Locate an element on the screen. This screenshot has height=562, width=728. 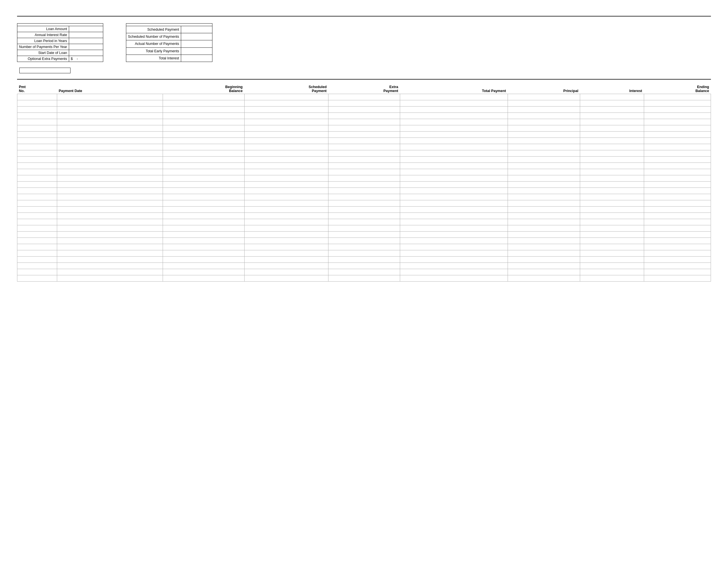
col-header-interest: Interest is located at coordinates (612, 89).